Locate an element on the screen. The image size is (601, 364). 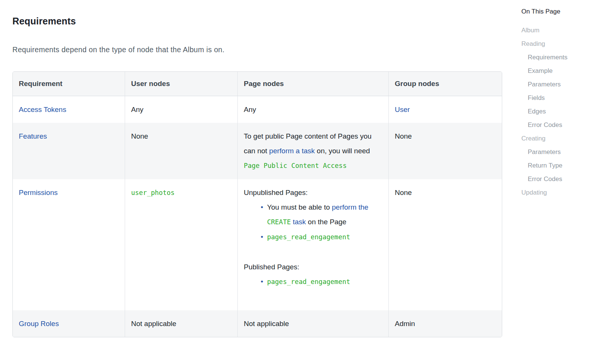
toc-item-parameters-2: Parameters is located at coordinates (562, 152).